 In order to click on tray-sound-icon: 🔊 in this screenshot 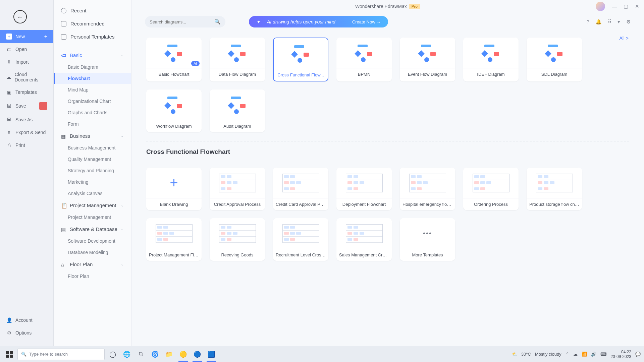, I will do `click(594, 354)`.